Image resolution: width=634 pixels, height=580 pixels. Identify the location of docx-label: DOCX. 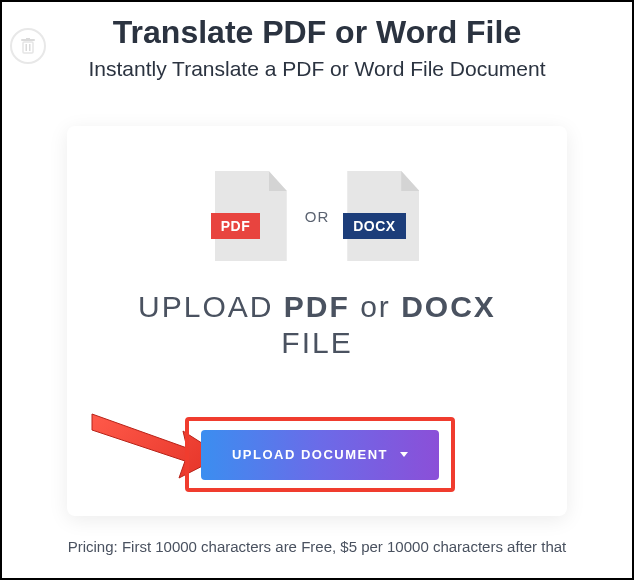
(374, 226).